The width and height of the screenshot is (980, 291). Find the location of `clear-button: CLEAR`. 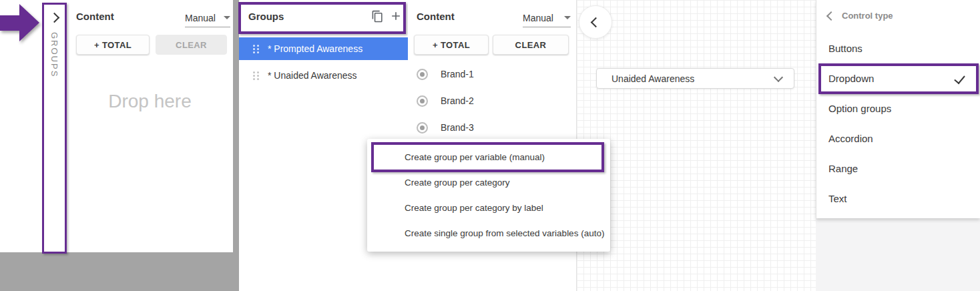

clear-button: CLEAR is located at coordinates (531, 45).